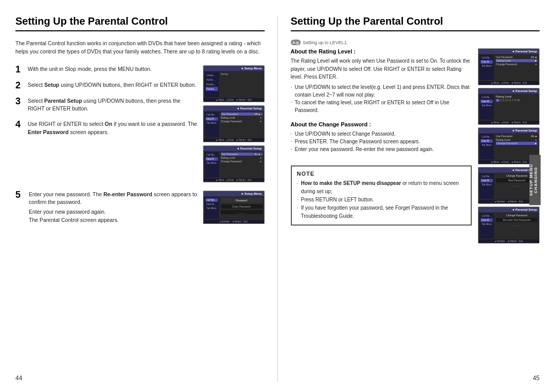 The image size is (555, 392). Describe the element at coordinates (517, 140) in the screenshot. I see `dvd-r3-row-rating: Rating Level ►` at that location.